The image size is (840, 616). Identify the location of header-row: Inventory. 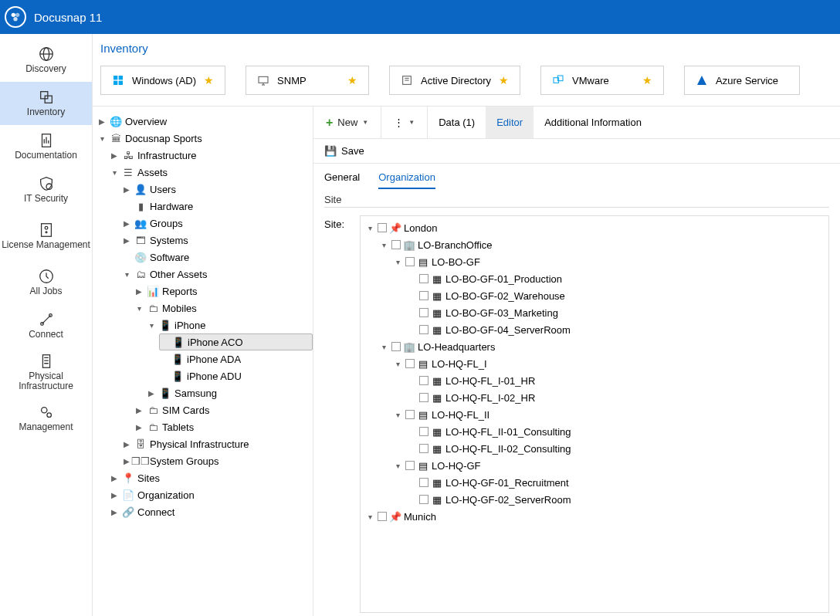
(466, 46).